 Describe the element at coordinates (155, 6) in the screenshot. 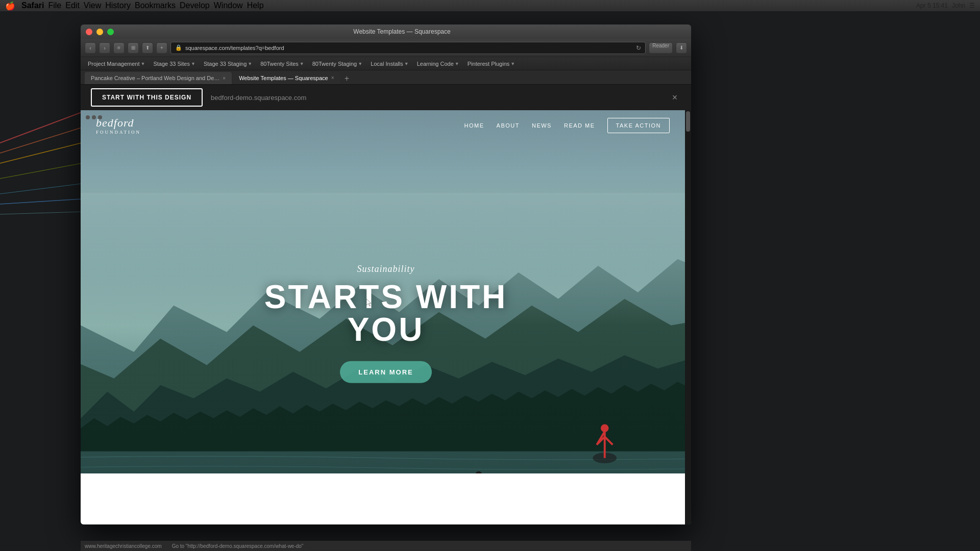

I see `menu-bookmarks: Bookmarks` at that location.